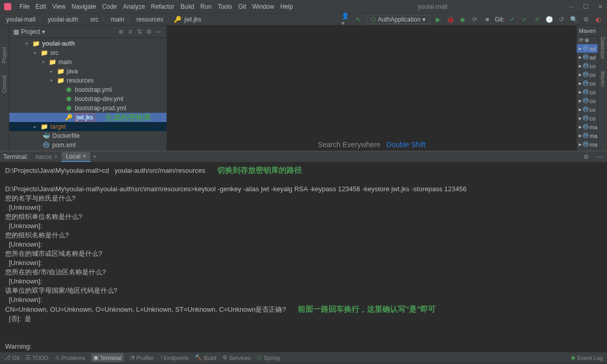 The image size is (607, 364). What do you see at coordinates (149, 32) in the screenshot?
I see `panel-settings-icon: ⚙` at bounding box center [149, 32].